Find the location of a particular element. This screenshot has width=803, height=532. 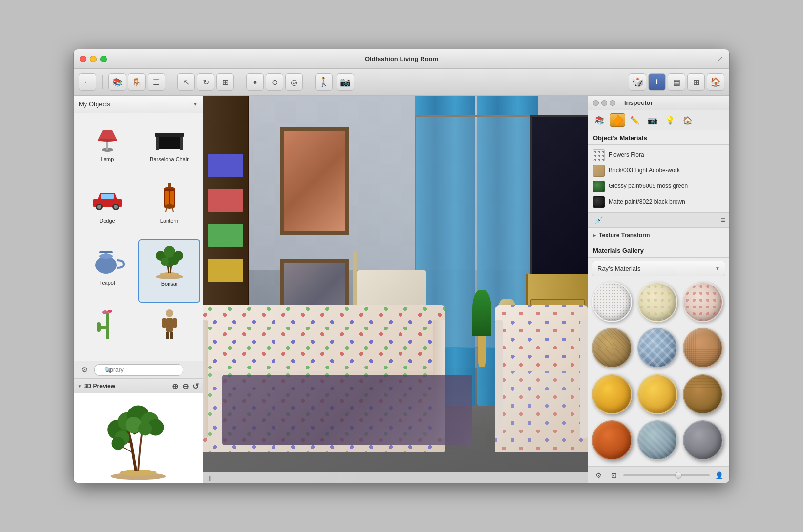

resize-button: ⤢ is located at coordinates (720, 59).